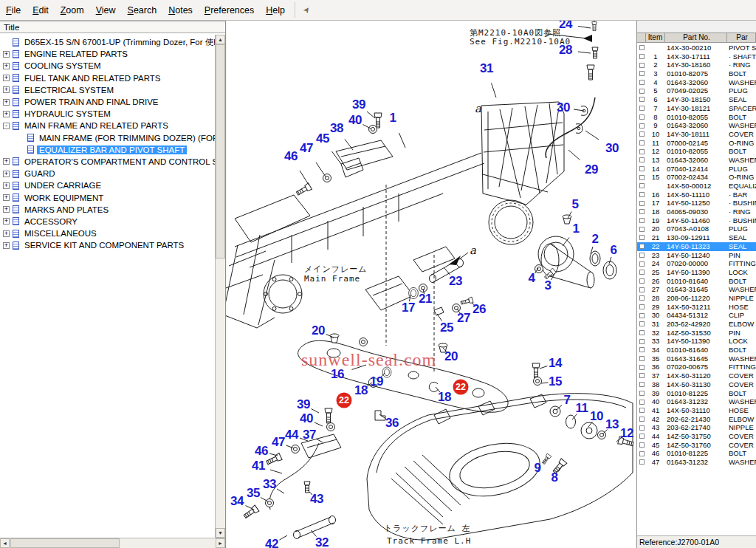  Describe the element at coordinates (108, 90) in the screenshot. I see `tree-item: +ELECTRICAL SYSTEM` at that location.